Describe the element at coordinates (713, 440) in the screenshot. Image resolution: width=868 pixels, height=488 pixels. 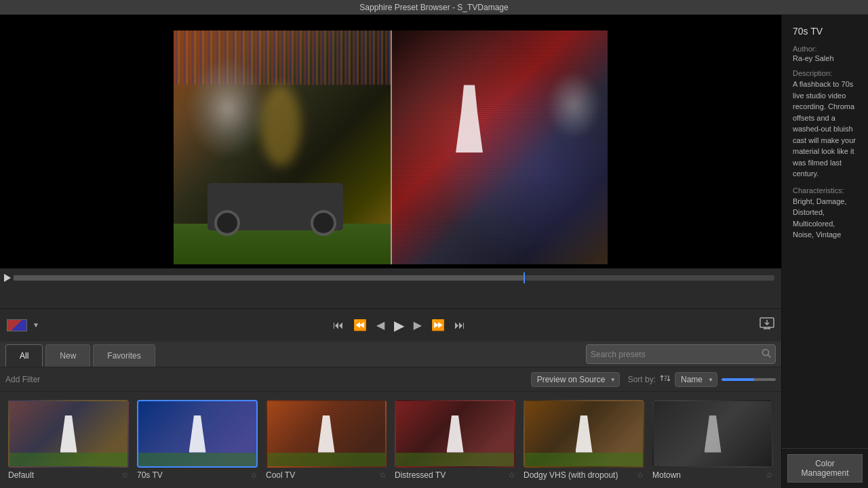
I see `preset-item-motown: Motown ☆` at that location.